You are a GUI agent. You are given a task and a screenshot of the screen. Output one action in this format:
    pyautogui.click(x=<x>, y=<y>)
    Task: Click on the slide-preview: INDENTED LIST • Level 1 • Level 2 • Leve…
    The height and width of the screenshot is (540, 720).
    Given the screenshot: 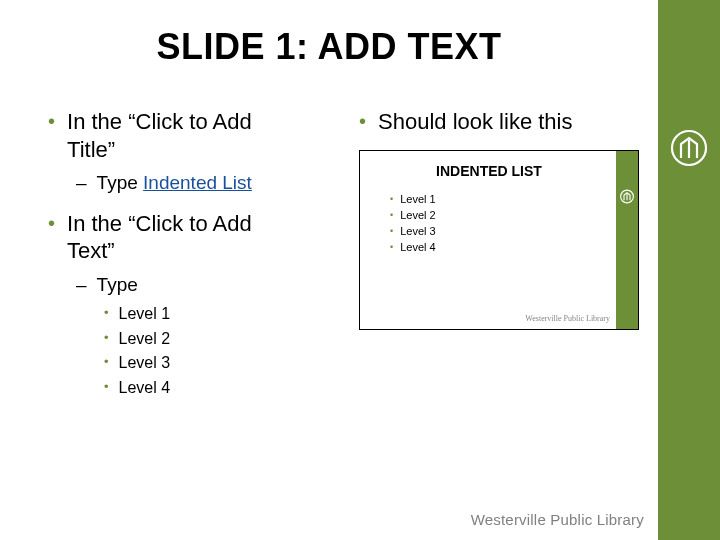 What is the action you would take?
    pyautogui.click(x=499, y=240)
    